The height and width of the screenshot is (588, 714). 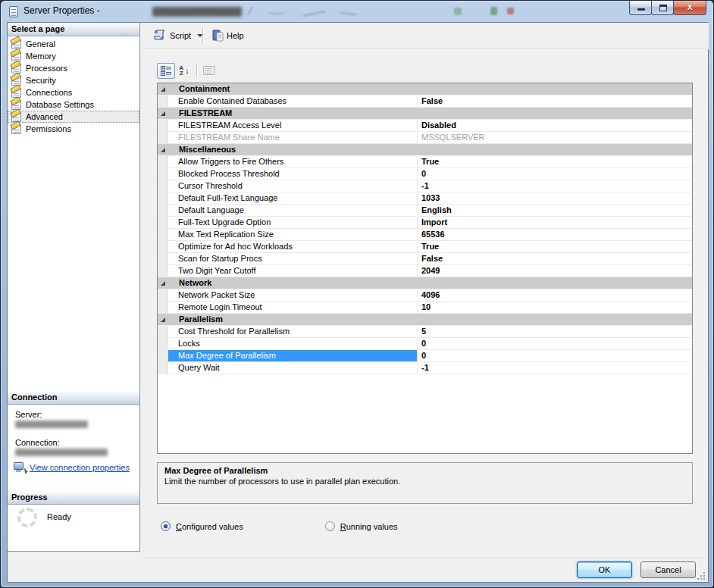 I want to click on property-value: 4096, so click(x=555, y=296).